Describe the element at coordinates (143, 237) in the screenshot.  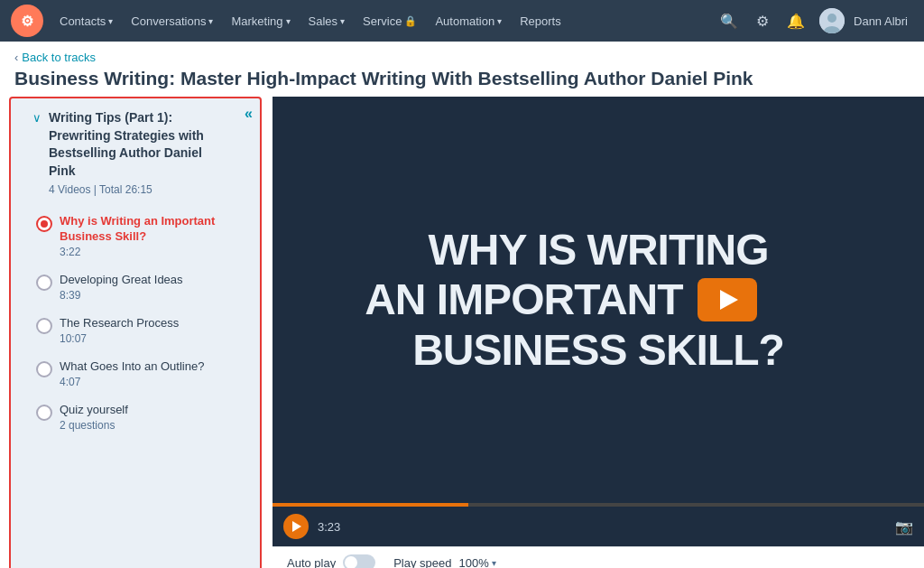
I see `video-item-0: Why is Writing an Important Business Ski…` at that location.